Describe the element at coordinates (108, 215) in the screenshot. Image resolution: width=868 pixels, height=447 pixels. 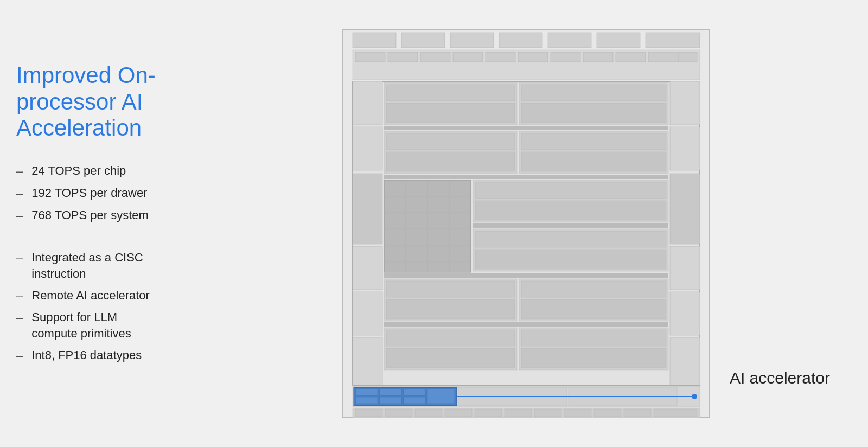
I see `bullet-text: 768 TOPS per system` at that location.